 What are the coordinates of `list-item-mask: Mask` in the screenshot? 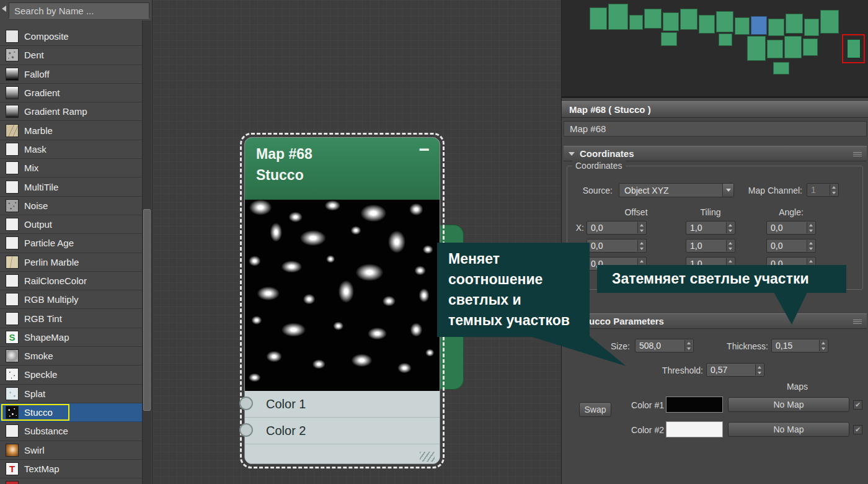 It's located at (71, 150).